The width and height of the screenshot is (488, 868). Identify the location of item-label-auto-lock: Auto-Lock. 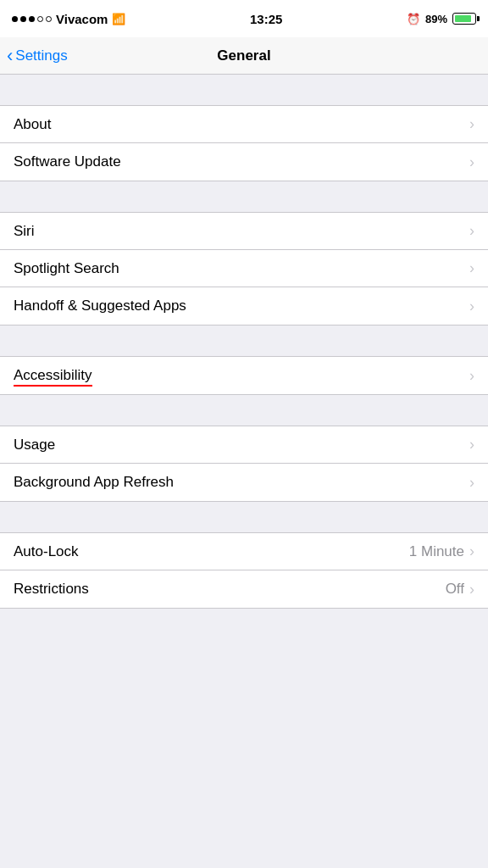
(46, 552).